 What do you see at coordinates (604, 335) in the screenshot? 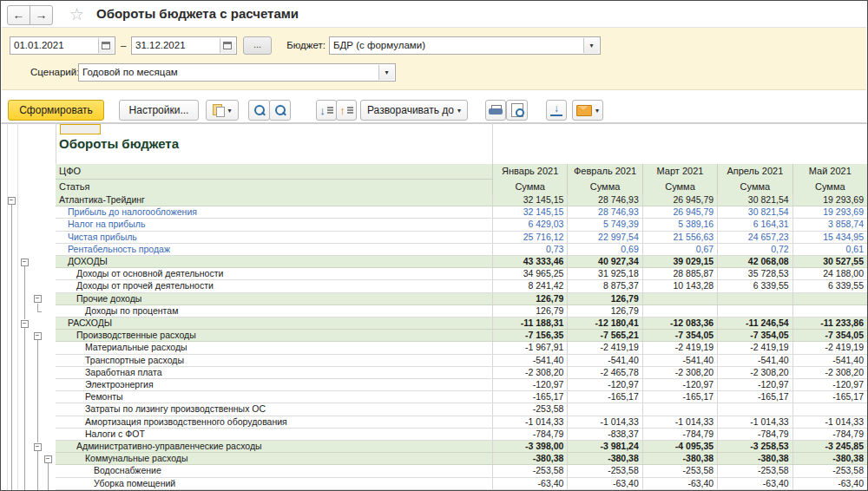
I see `value-cell: -7 565,21` at bounding box center [604, 335].